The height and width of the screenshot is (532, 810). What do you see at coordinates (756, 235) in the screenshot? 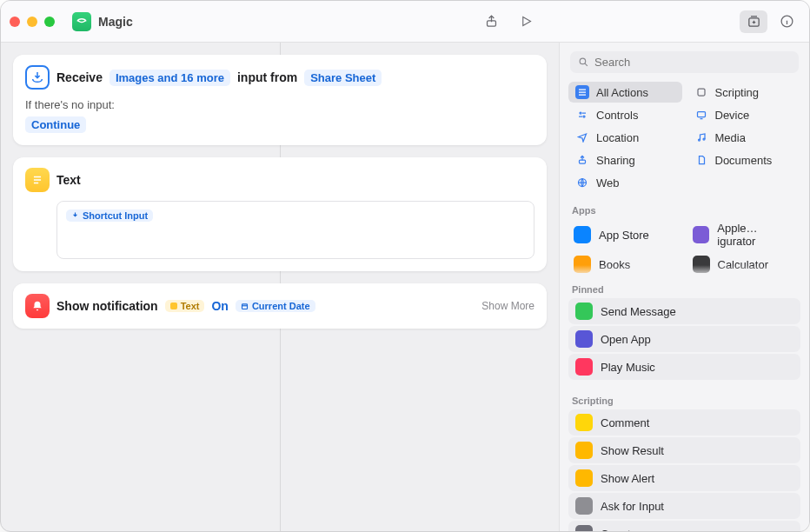
I see `item-label: Apple…igurator` at bounding box center [756, 235].